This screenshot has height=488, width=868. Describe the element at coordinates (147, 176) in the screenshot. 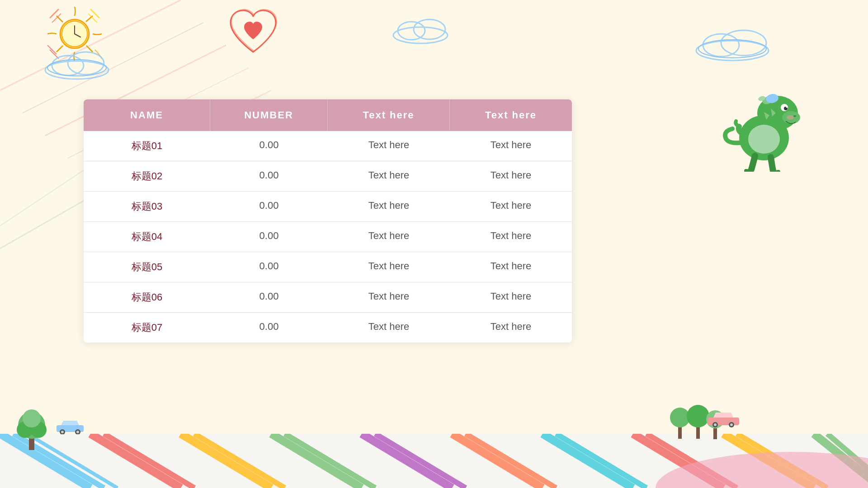

I see `cell-name-2: 标题02` at that location.